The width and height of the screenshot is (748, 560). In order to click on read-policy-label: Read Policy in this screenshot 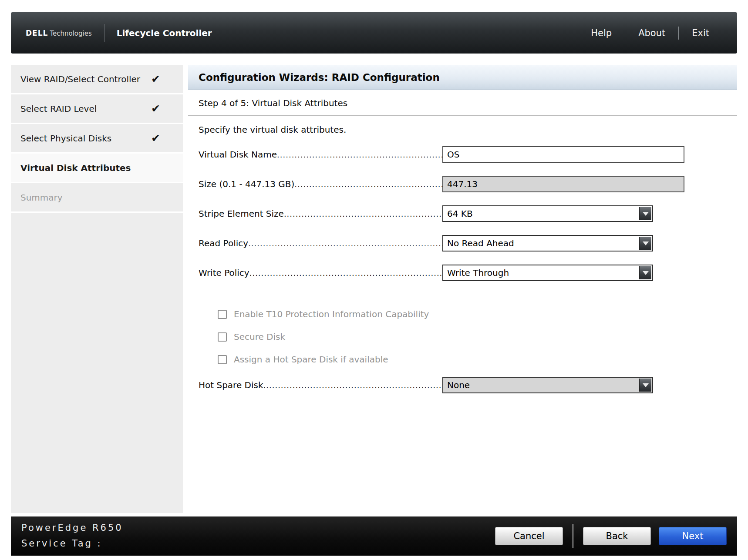, I will do `click(223, 243)`.